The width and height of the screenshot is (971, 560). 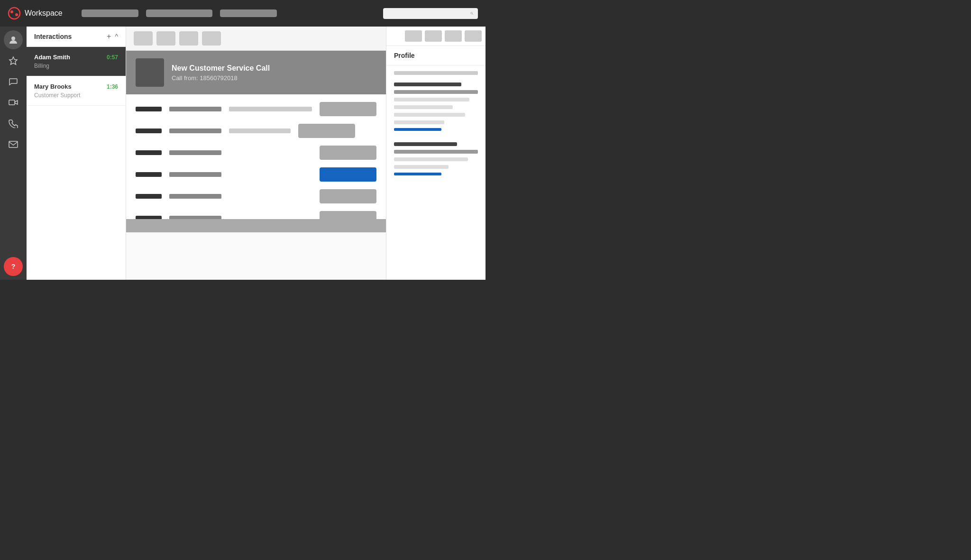 I want to click on bottom-bar, so click(x=256, y=226).